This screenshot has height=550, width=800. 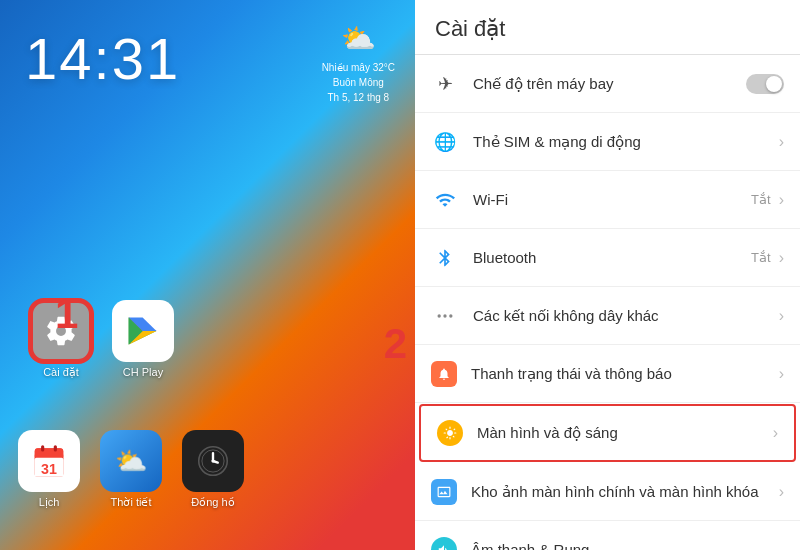 I want to click on svg-text: 31, so click(x=49, y=469).